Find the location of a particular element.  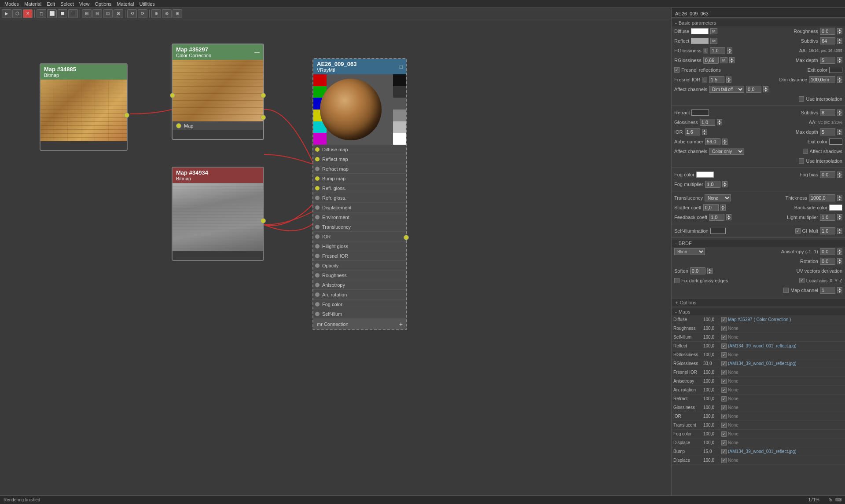

ior-spinner: ▲▼ is located at coordinates (705, 132).